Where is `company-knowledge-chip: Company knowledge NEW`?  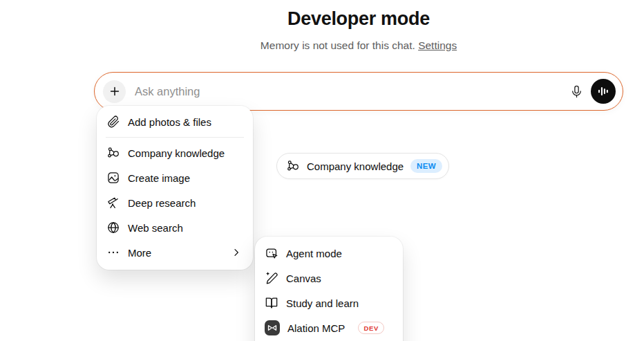
company-knowledge-chip: Company knowledge NEW is located at coordinates (363, 166).